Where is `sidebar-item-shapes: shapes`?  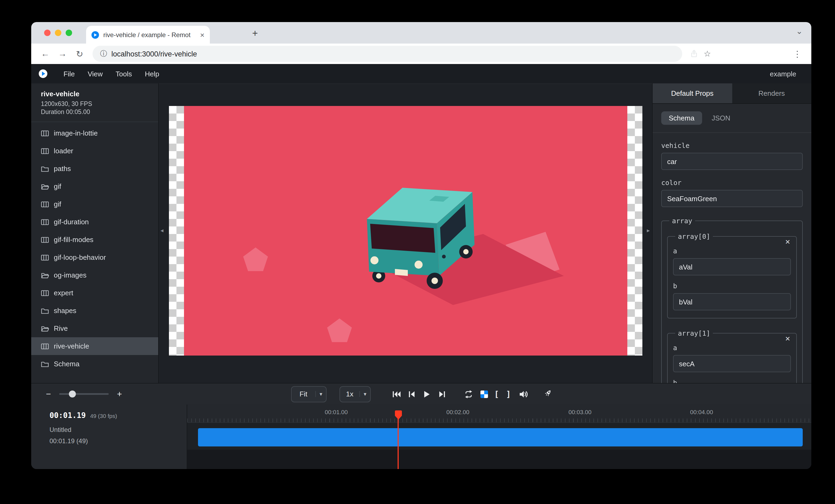 sidebar-item-shapes: shapes is located at coordinates (95, 311).